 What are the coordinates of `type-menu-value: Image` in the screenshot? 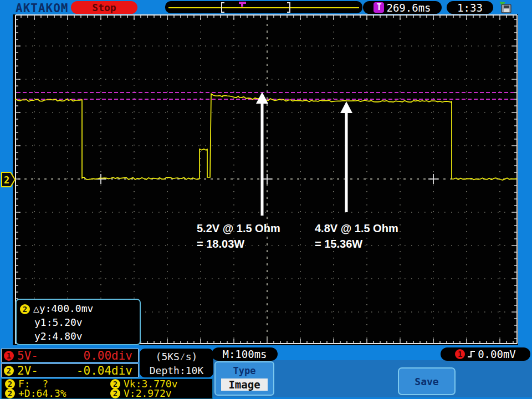 It's located at (244, 385).